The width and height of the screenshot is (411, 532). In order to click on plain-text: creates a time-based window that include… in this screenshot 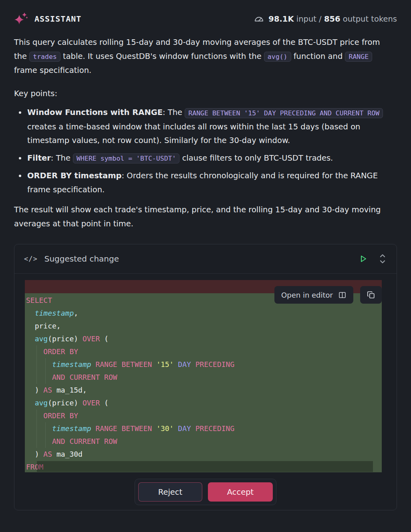, I will do `click(194, 134)`.